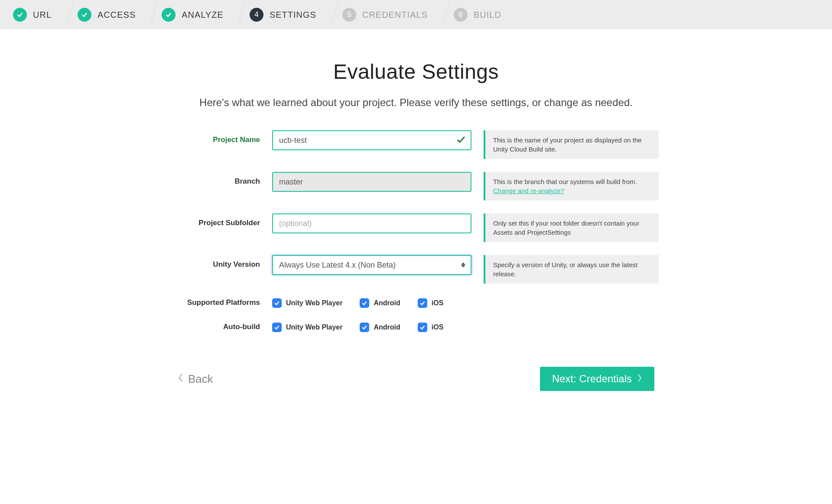 The image size is (832, 504). I want to click on step-access: ACCESS, so click(107, 15).